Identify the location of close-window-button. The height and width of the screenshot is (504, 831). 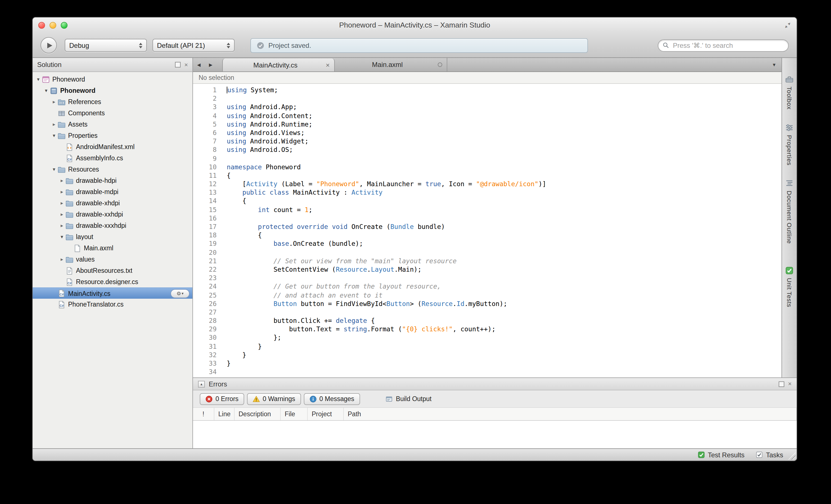
(41, 25).